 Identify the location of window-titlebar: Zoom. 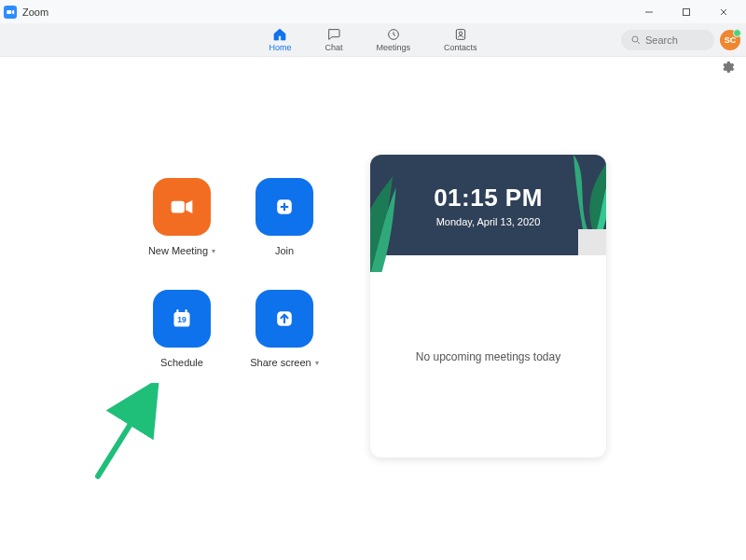
(373, 11).